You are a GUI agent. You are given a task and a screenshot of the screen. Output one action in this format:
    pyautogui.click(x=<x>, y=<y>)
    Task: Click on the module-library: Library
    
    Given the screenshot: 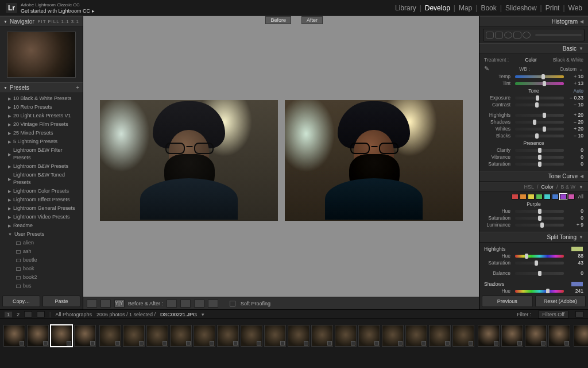 What is the action you would take?
    pyautogui.click(x=405, y=8)
    